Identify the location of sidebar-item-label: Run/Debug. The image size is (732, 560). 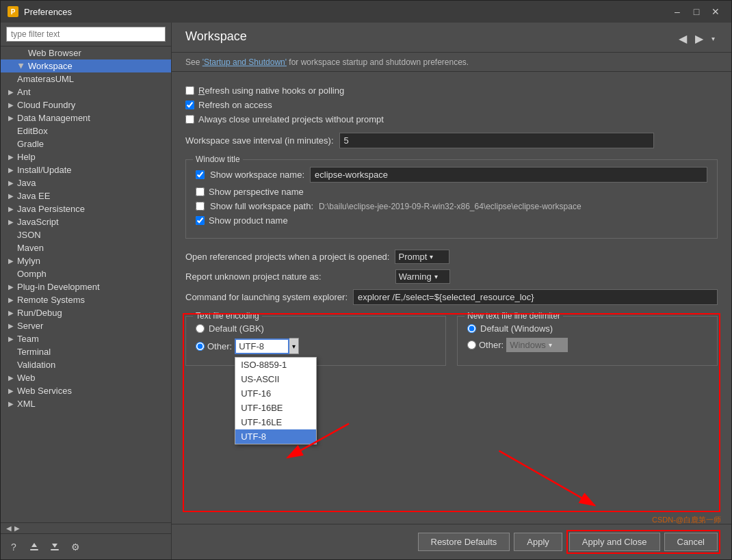
(40, 313).